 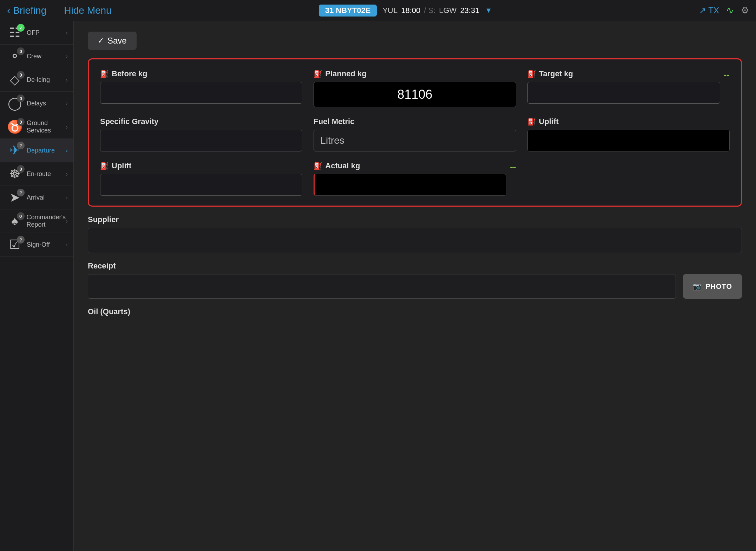 What do you see at coordinates (415, 179) in the screenshot?
I see `actual-kg-field-wrap: ⛽ Actual kg --` at bounding box center [415, 179].